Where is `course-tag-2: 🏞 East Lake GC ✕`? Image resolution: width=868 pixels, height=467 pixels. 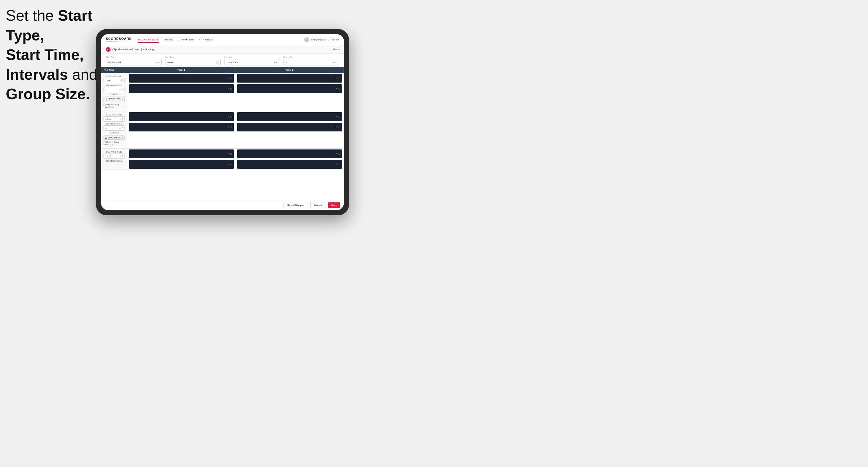 course-tag-2: 🏞 East Lake GC ✕ is located at coordinates (114, 137).